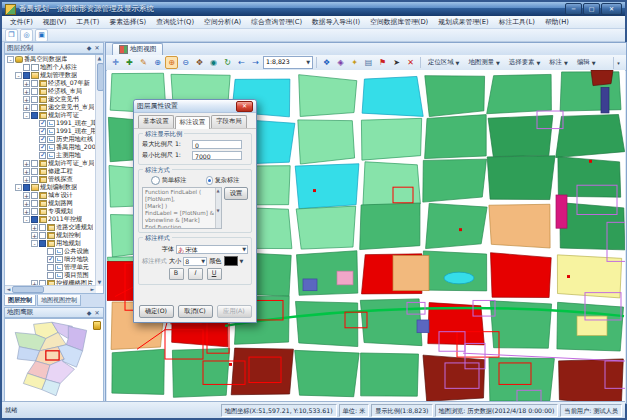 The height and width of the screenshot is (420, 627). I want to click on panels-icon: ❐, so click(12, 36).